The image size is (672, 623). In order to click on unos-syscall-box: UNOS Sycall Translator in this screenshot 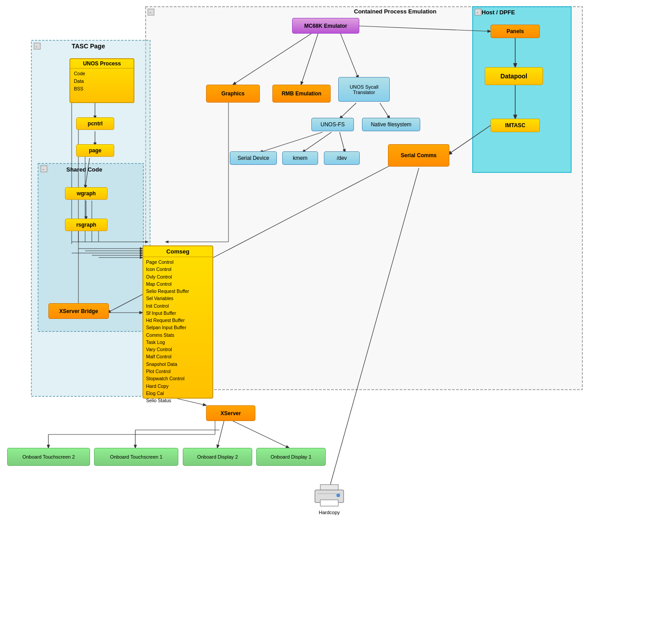, I will do `click(364, 90)`.